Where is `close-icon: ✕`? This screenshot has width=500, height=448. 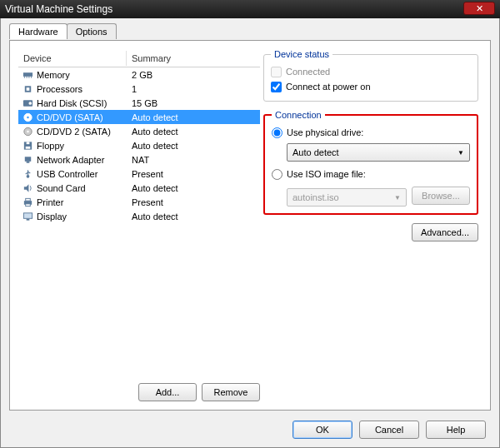
close-icon: ✕ is located at coordinates (480, 8).